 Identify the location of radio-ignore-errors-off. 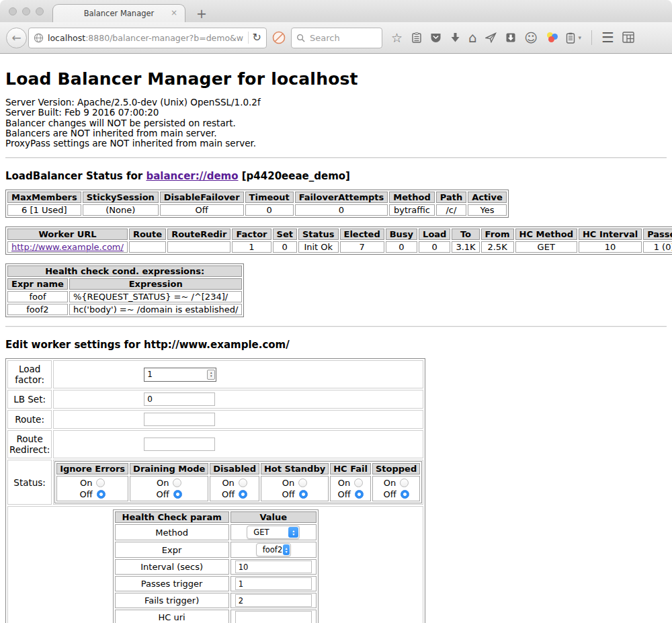
(101, 495).